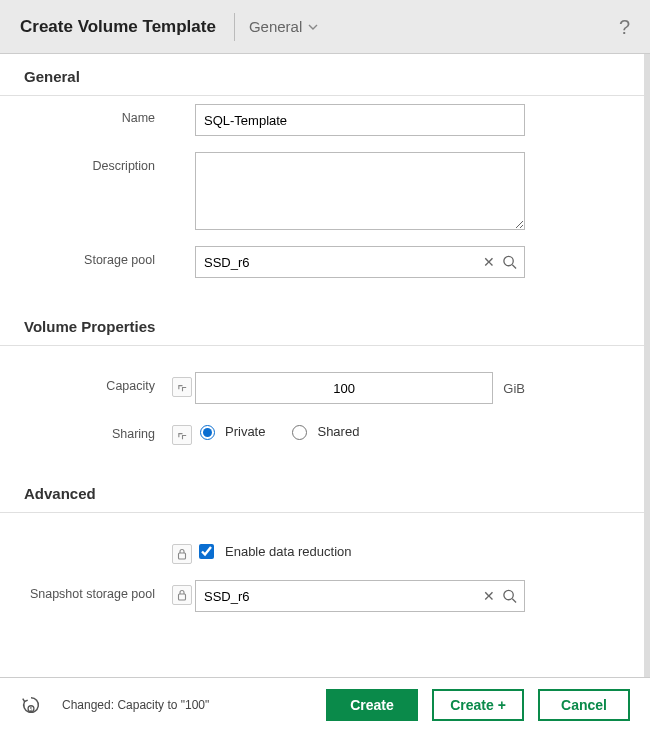  I want to click on label-description: Description, so click(96, 162).